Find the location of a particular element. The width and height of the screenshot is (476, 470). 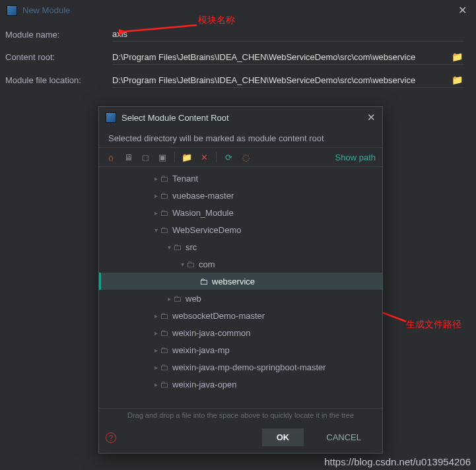

module-location-input: D:\Program Files\JetBrains\IDEA_CHEN\Web… is located at coordinates (281, 81).